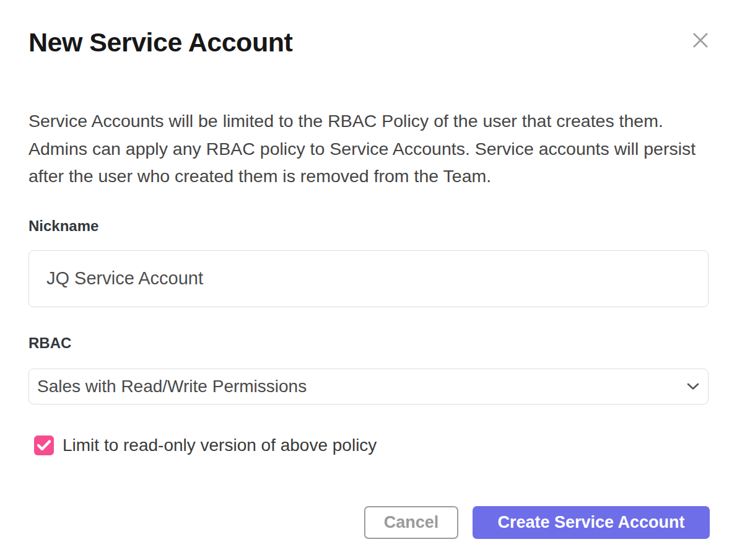 The width and height of the screenshot is (737, 560). Describe the element at coordinates (368, 445) in the screenshot. I see `readonly-checkbox-row: Limit to read-only version of above poli…` at that location.